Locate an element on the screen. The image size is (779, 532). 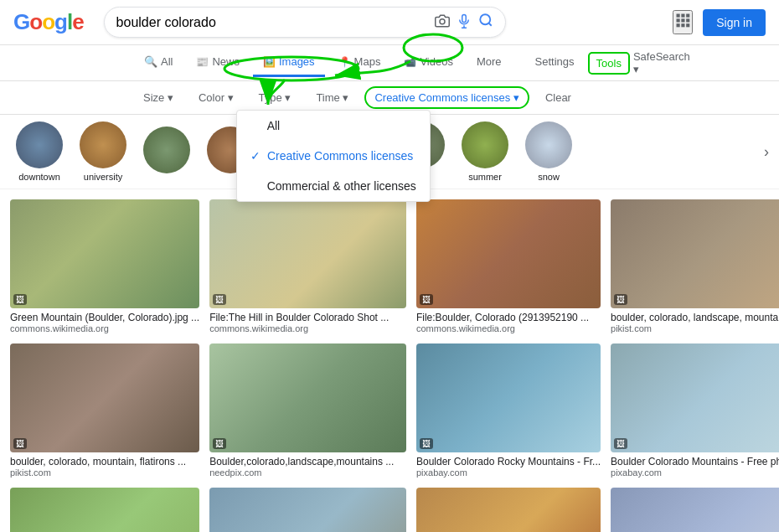
videos-icon: 📹 is located at coordinates (410, 62).